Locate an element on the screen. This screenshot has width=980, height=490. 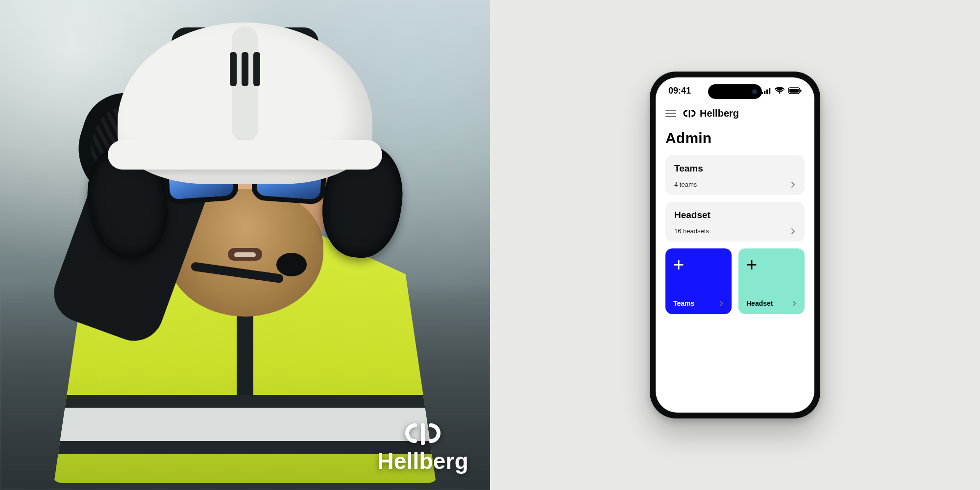
card-headset-subtitle: 16 headsets is located at coordinates (692, 231).